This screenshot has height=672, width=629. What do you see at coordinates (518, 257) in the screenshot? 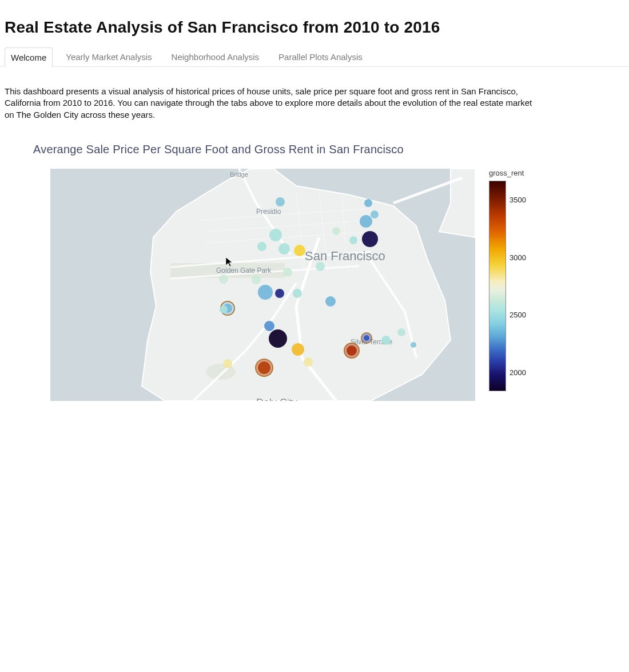
I see `legend-tick: 3000` at bounding box center [518, 257].